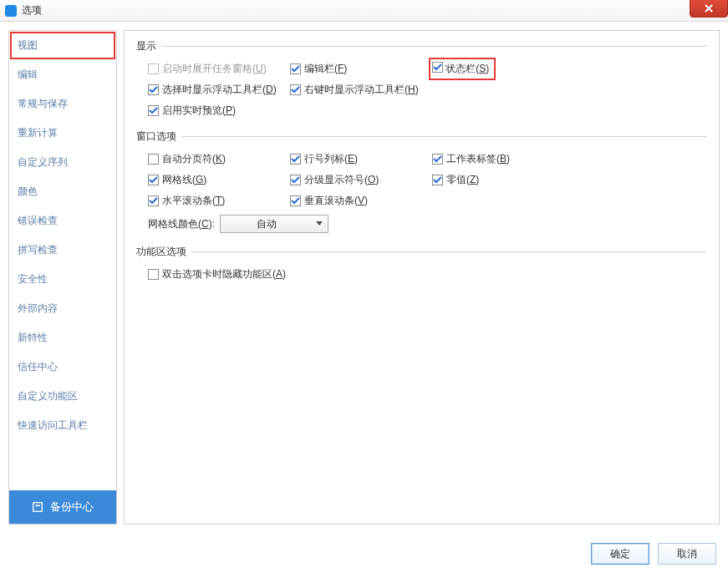 The width and height of the screenshot is (728, 573). What do you see at coordinates (463, 180) in the screenshot?
I see `label-zero-values: 零值(Z)` at bounding box center [463, 180].